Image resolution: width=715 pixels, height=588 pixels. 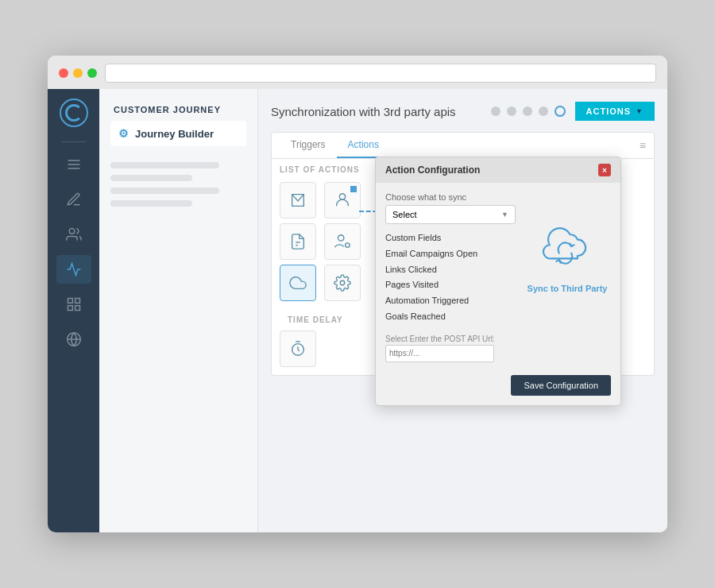 I want to click on action-icon-settings, so click(x=342, y=283).